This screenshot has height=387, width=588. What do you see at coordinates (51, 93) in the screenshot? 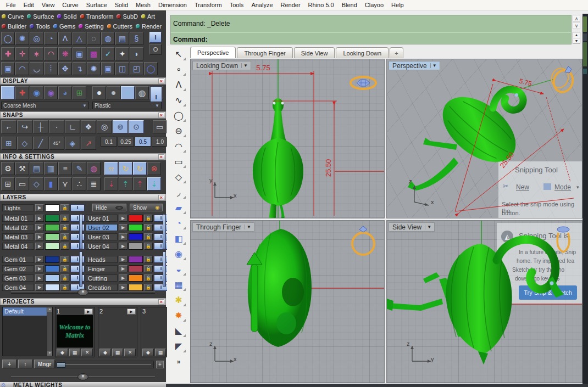
I see `ghosted-view: ◉` at bounding box center [51, 93].